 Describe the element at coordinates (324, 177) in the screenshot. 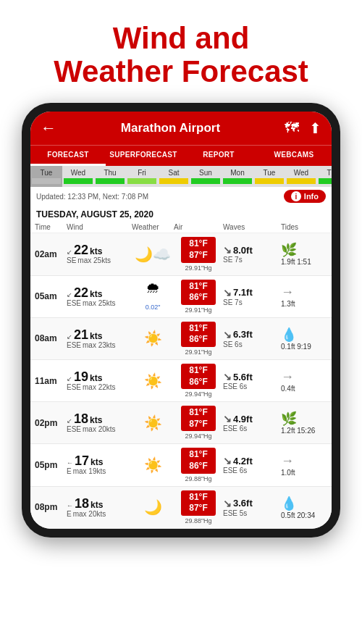

I see `day-cell-9: Thu` at that location.